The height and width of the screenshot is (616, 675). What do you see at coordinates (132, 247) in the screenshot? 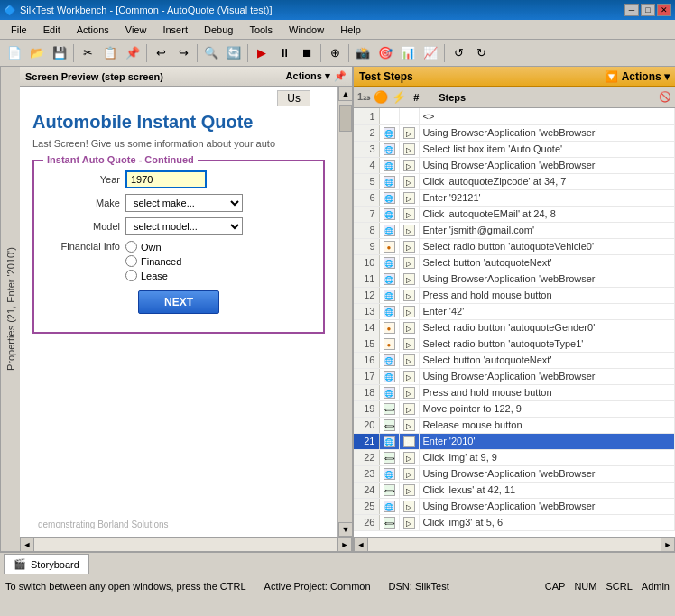
I see `own-radio` at bounding box center [132, 247].